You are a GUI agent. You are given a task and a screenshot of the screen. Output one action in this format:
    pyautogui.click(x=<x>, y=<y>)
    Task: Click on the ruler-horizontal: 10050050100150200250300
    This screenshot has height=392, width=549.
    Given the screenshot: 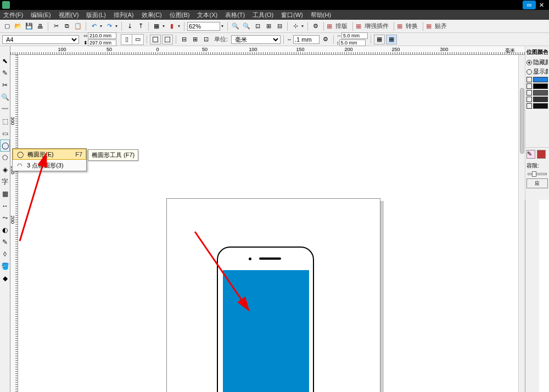 What is the action you would take?
    pyautogui.click(x=280, y=51)
    